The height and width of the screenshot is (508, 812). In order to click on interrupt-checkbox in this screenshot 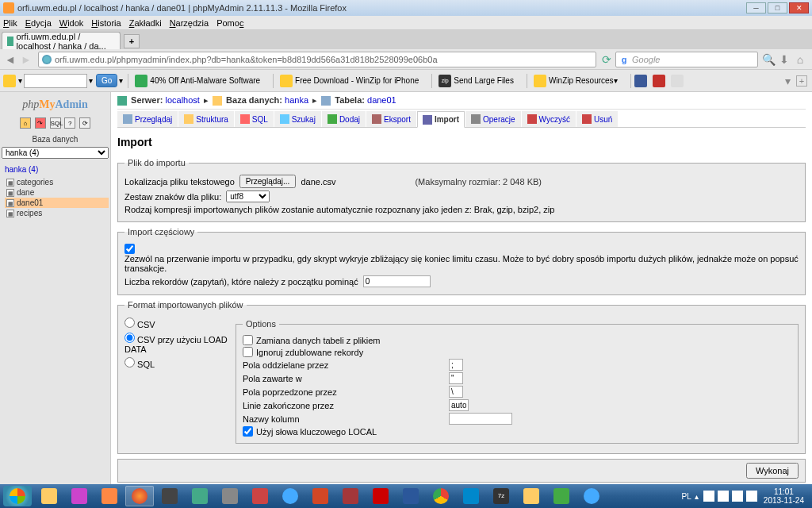, I will do `click(130, 249)`.